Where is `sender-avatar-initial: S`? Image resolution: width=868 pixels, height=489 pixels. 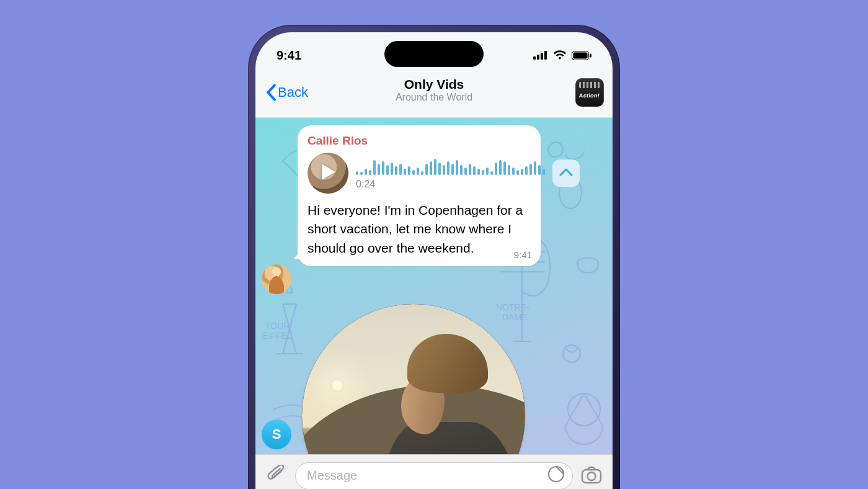 sender-avatar-initial: S is located at coordinates (277, 434).